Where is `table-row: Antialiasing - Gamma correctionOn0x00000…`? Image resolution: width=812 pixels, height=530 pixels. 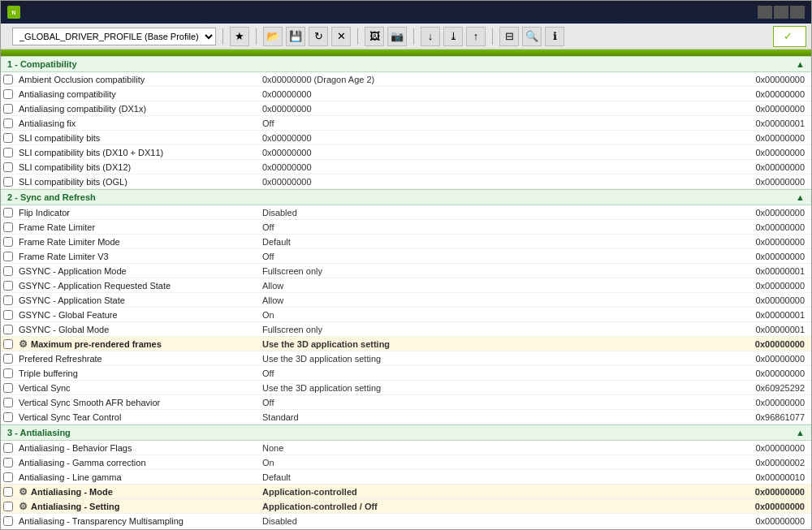 table-row: Antialiasing - Gamma correctionOn0x00000… is located at coordinates (406, 463).